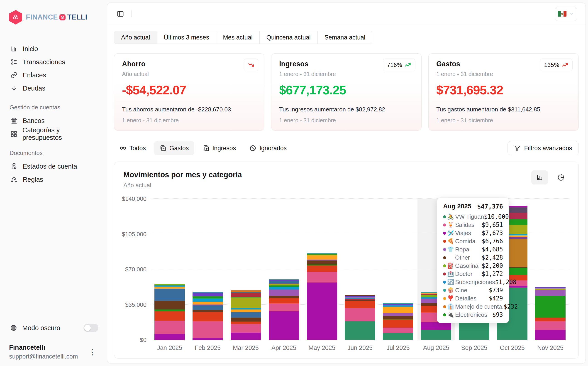 This screenshot has height=366, width=588. What do you see at coordinates (496, 217) in the screenshot?
I see `tooltip-category-value: $10,000` at bounding box center [496, 217].